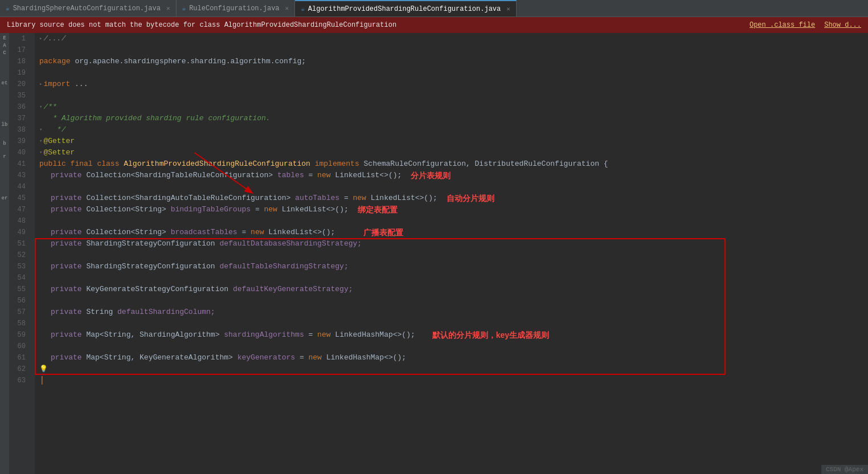  Describe the element at coordinates (19, 267) in the screenshot. I see `line-num-53: 53` at that location.